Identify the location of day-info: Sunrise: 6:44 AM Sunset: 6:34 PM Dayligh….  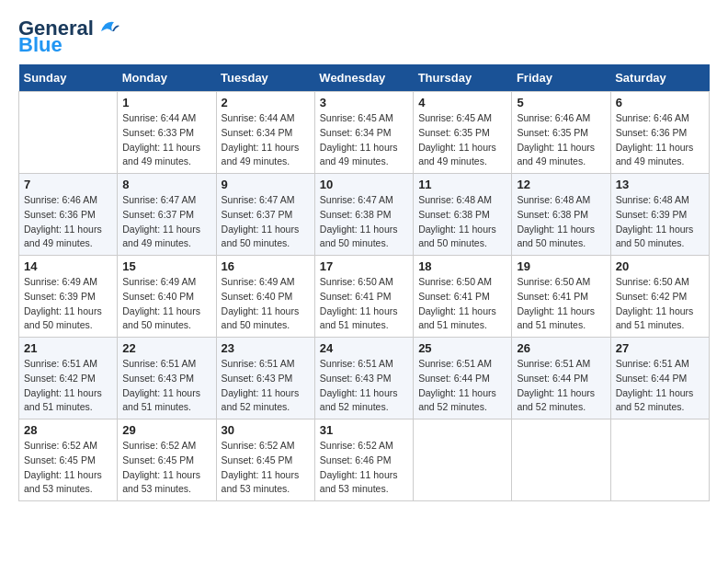
(266, 140).